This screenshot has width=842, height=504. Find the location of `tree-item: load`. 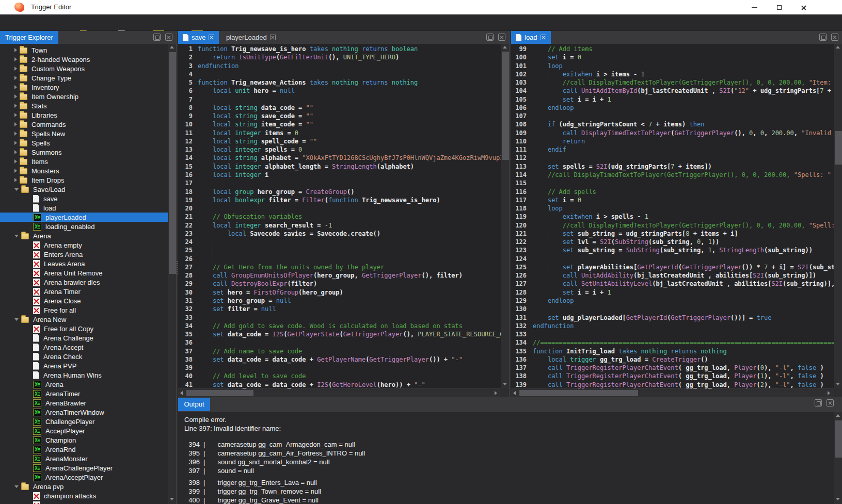

tree-item: load is located at coordinates (84, 208).